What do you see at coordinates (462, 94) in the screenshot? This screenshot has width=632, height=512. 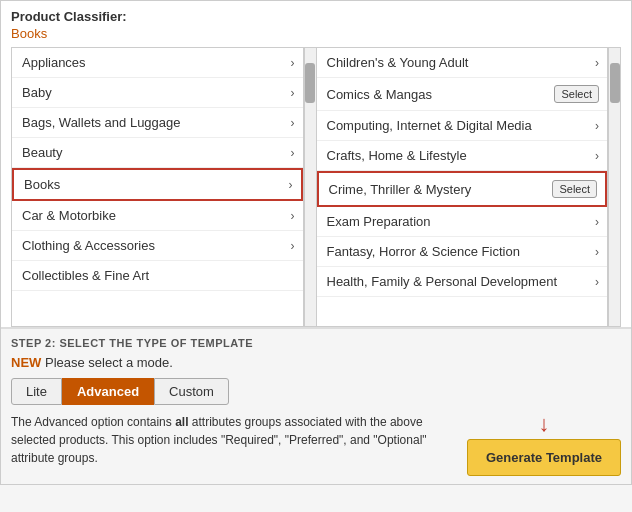 I see `right-list-item-comics-mangas: Comics & MangasSelect` at bounding box center [462, 94].